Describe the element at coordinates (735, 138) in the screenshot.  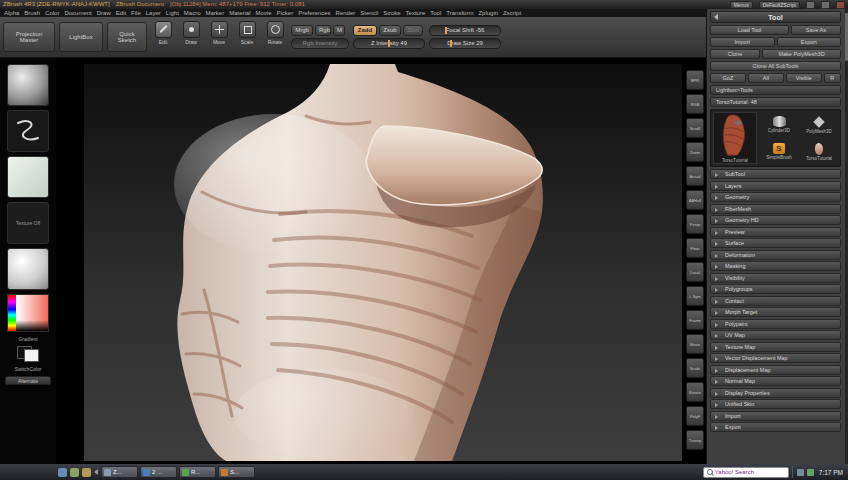
I see `active-tool-thumbnail: TorsoTutorial` at that location.